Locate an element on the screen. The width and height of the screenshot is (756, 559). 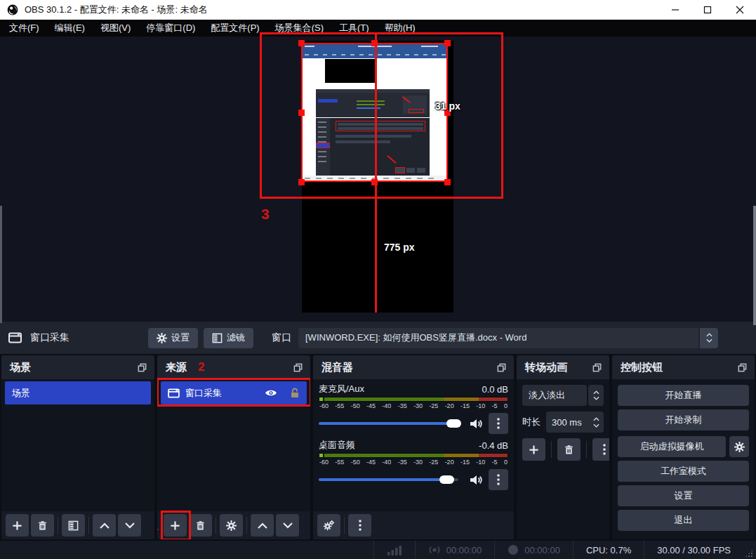
menu-file: 文件(F) is located at coordinates (24, 28).